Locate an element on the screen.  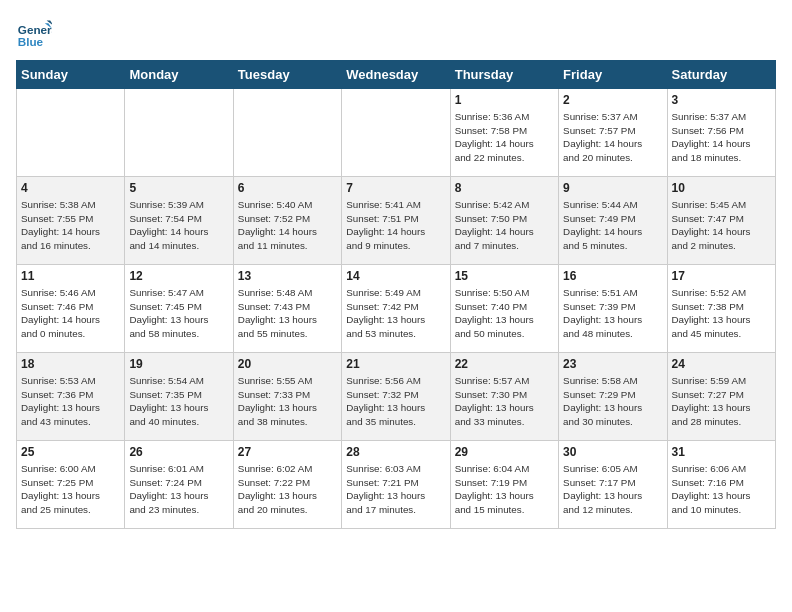
day-info: Sunrise: 5:44 AM Sunset: 7:49 PM Dayligh… is located at coordinates (612, 226).